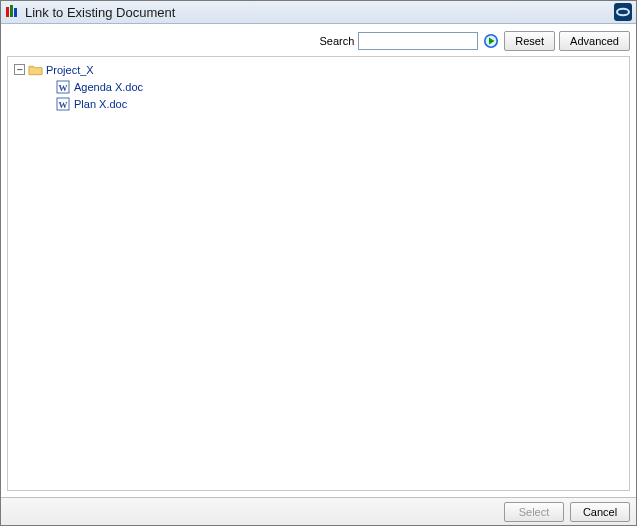 This screenshot has height=528, width=639. Describe the element at coordinates (13, 12) in the screenshot. I see `app-icon` at that location.